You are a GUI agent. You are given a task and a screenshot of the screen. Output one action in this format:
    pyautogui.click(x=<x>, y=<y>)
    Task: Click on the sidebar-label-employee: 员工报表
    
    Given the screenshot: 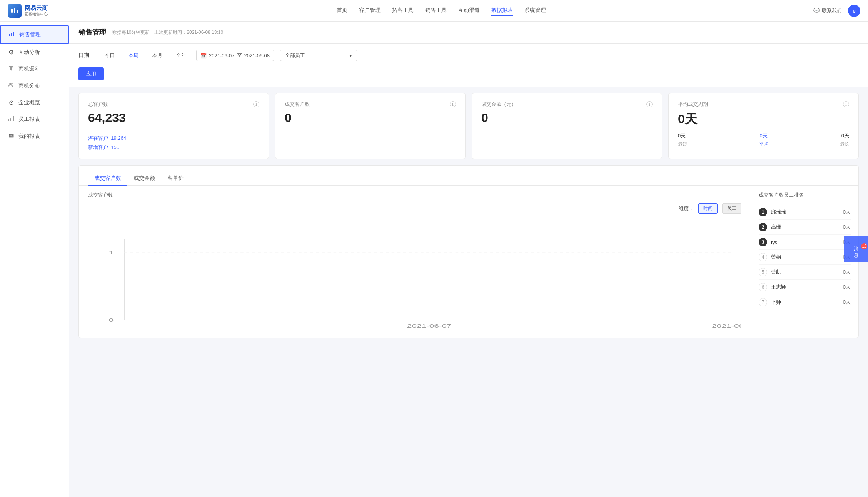 What is the action you would take?
    pyautogui.click(x=29, y=119)
    